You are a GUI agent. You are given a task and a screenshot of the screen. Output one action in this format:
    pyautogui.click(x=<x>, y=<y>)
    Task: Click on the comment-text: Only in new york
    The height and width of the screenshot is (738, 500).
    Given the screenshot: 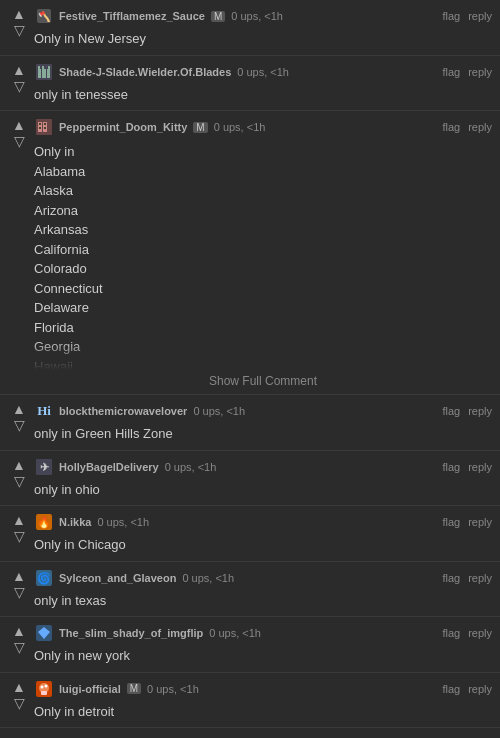 What is the action you would take?
    pyautogui.click(x=263, y=656)
    